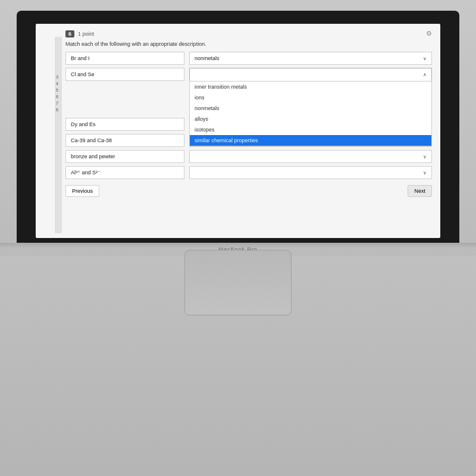  I want to click on match-row-1: Br and I nonmetals ∨, so click(249, 58).